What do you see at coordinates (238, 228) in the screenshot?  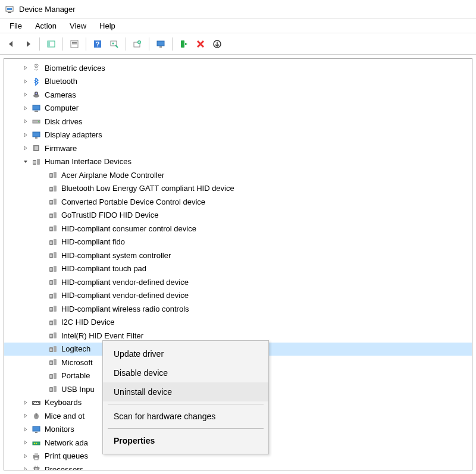 I see `tree-device: HID-compliant consumer control device` at bounding box center [238, 228].